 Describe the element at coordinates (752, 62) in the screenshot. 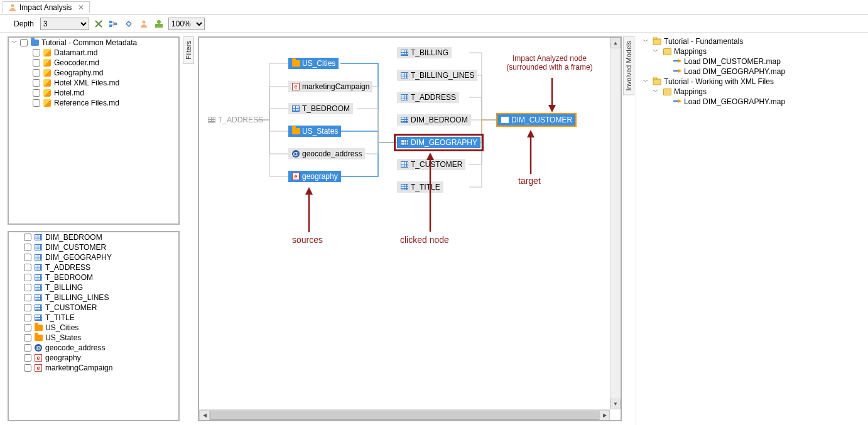

I see `right-tree-map: Load DIM_CUSTOMER.map` at that location.